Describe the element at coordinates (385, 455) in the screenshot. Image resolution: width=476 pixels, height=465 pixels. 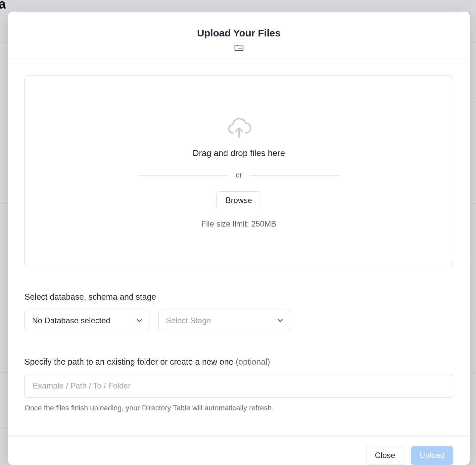
I see `close-button: Close` at that location.